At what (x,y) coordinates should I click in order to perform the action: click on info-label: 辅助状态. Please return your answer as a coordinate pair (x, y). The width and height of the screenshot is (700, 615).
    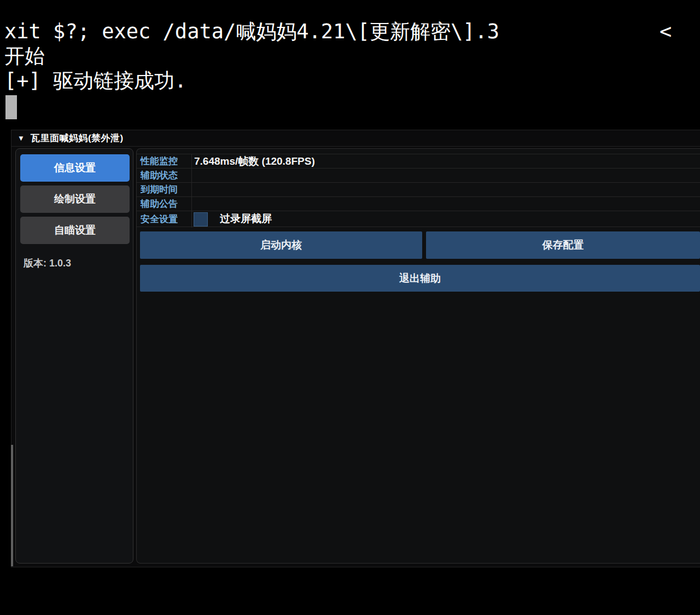
    Looking at the image, I should click on (159, 175).